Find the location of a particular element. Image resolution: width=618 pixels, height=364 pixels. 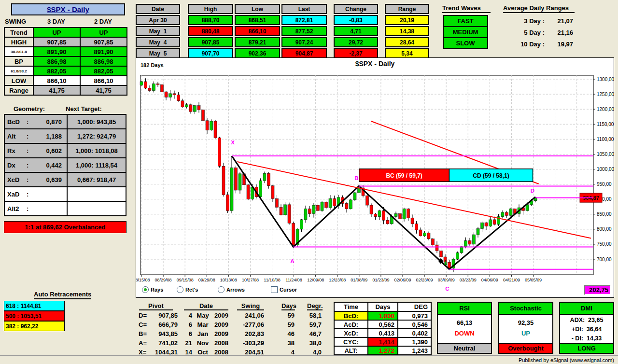

table-row: BcD:0,870 1,000: 943,85 is located at coordinates (65, 122).